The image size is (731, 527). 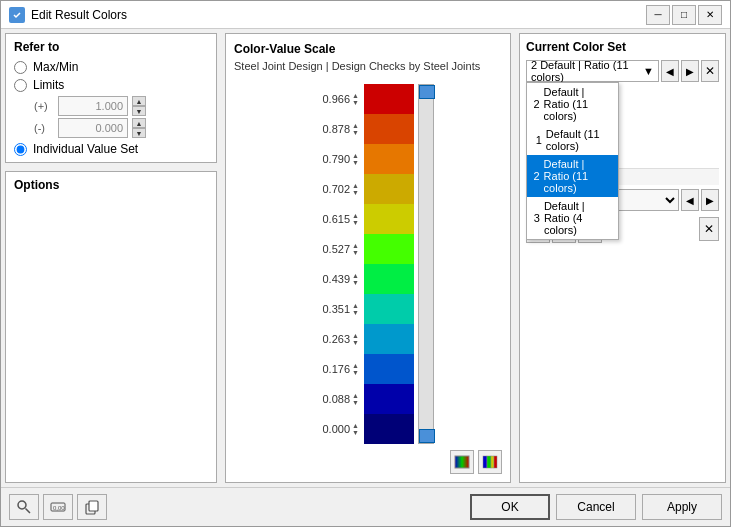 What do you see at coordinates (357, 306) in the screenshot?
I see `spin-up-7: ▲` at bounding box center [357, 306].